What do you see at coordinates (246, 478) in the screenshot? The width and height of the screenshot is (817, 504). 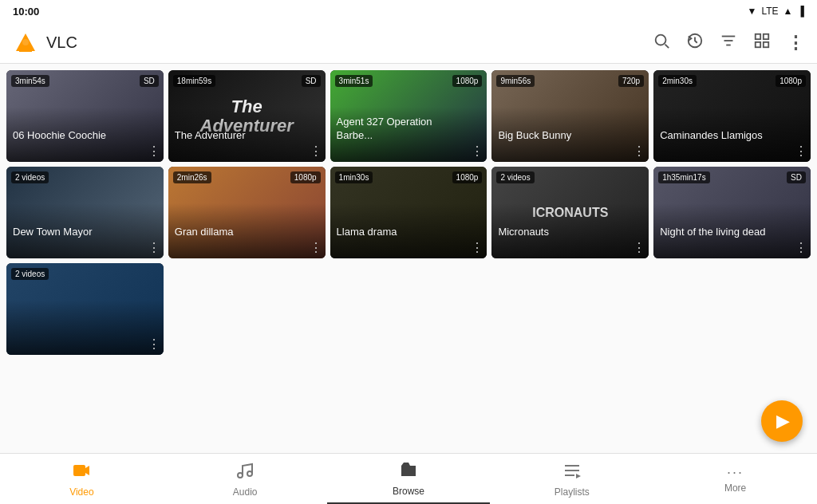 I see `nav-item-audio: Audio` at bounding box center [246, 478].